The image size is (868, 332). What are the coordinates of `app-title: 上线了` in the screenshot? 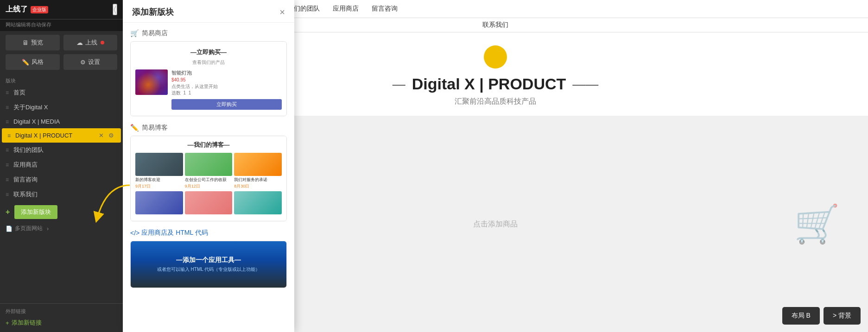 It's located at (17, 9).